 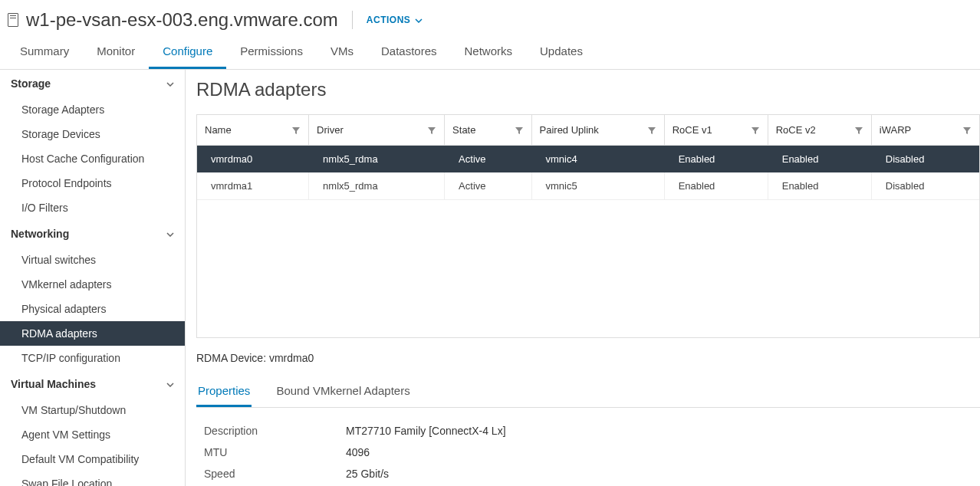 What do you see at coordinates (330, 130) in the screenshot?
I see `column-header-label: Driver` at bounding box center [330, 130].